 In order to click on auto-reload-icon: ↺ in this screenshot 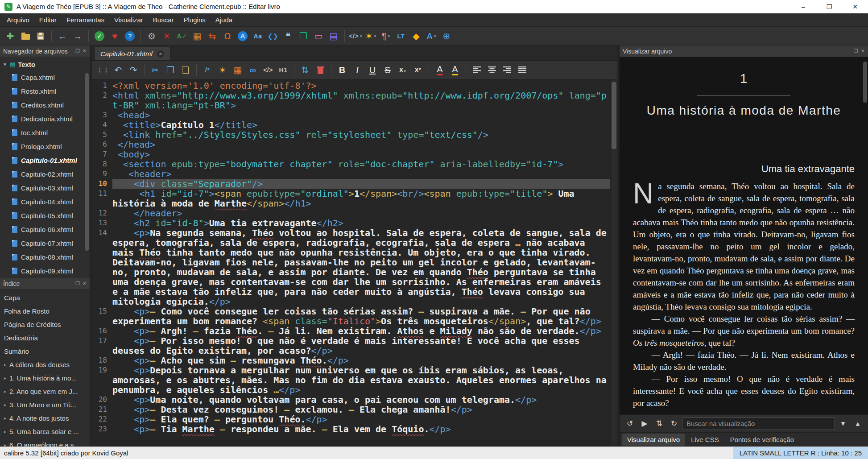, I will do `click(630, 424)`.